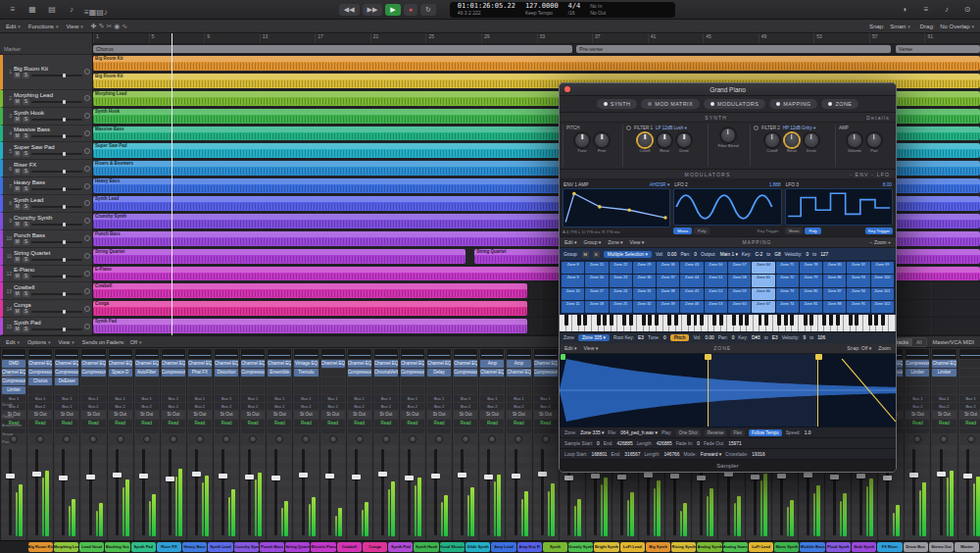 This screenshot has width=980, height=553. I want to click on track-header: 12E-PianoMS, so click(46, 275).